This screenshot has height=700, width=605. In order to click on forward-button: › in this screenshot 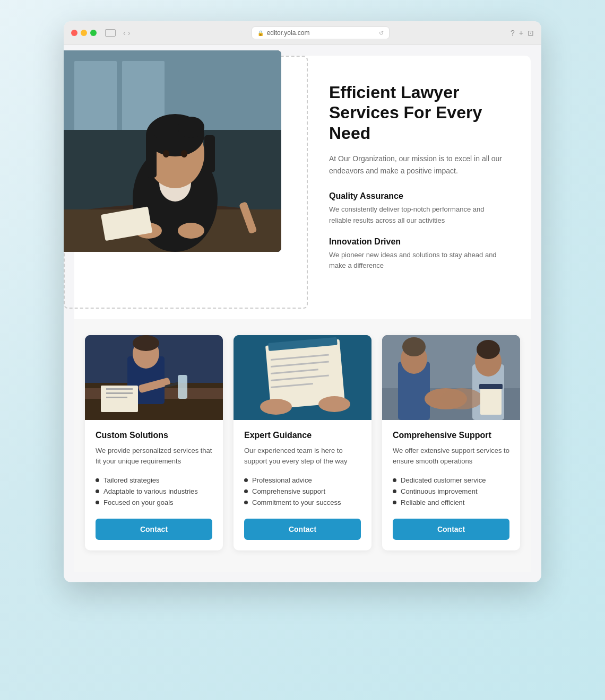, I will do `click(129, 33)`.